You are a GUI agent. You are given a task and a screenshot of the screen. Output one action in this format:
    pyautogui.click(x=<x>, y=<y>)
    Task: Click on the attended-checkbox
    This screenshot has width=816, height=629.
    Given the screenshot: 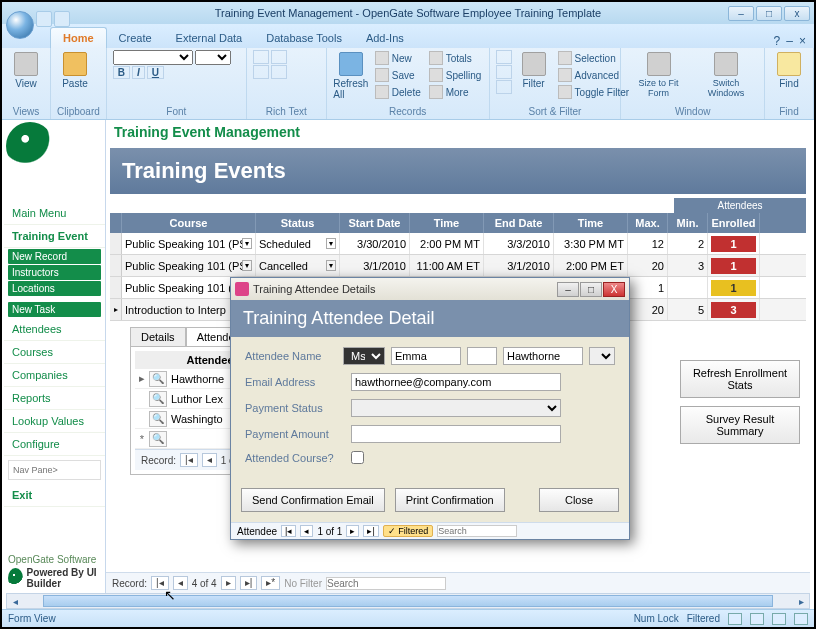 What is the action you would take?
    pyautogui.click(x=358, y=458)
    